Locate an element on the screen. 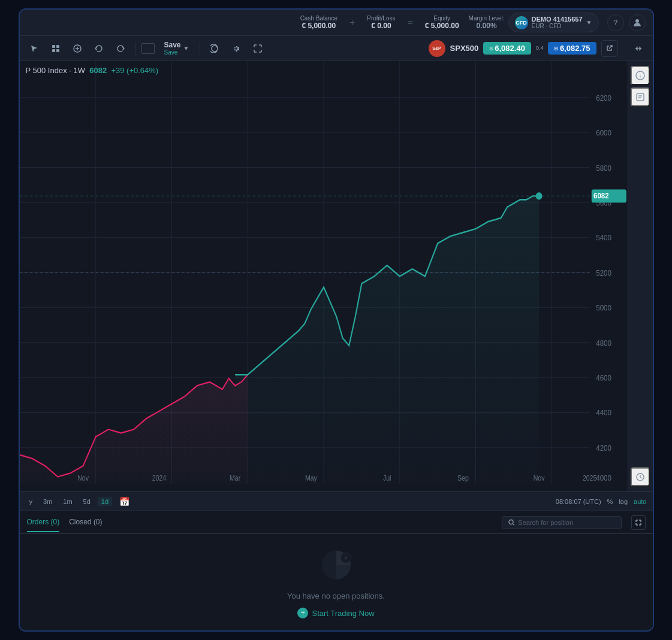 The image size is (672, 640). buy-label: B is located at coordinates (556, 49).